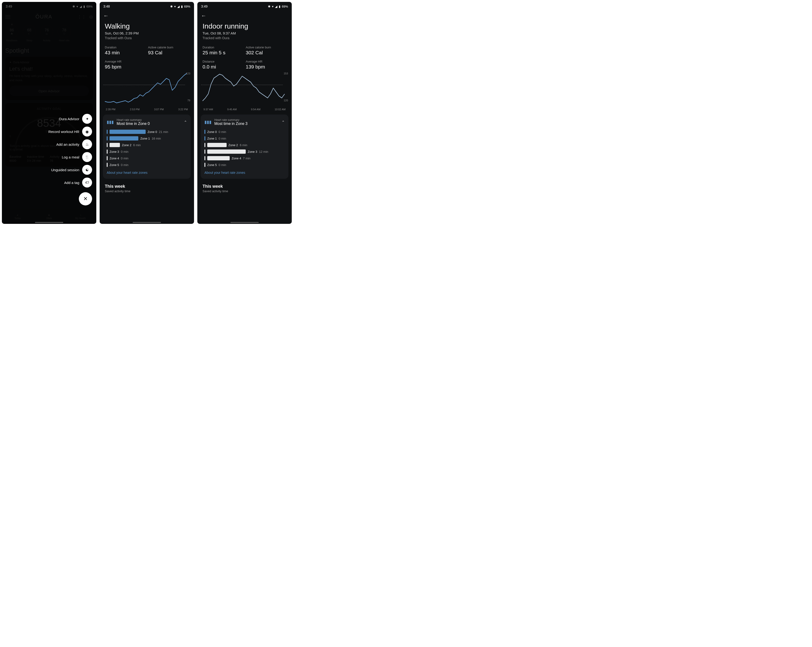 The height and width of the screenshot is (647, 812). What do you see at coordinates (147, 158) in the screenshot?
I see `zone-row: Zone 4 0 min` at bounding box center [147, 158].